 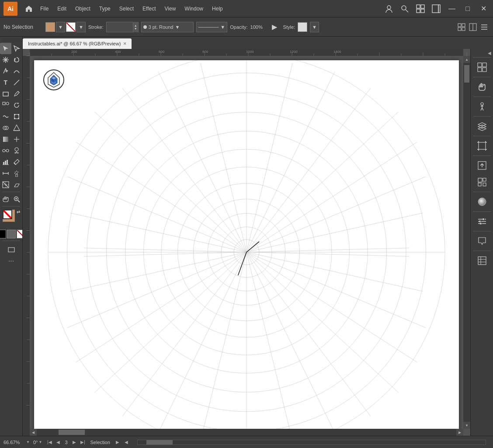 What do you see at coordinates (135, 29) in the screenshot?
I see `stroke-down-arrow: ▼` at bounding box center [135, 29].